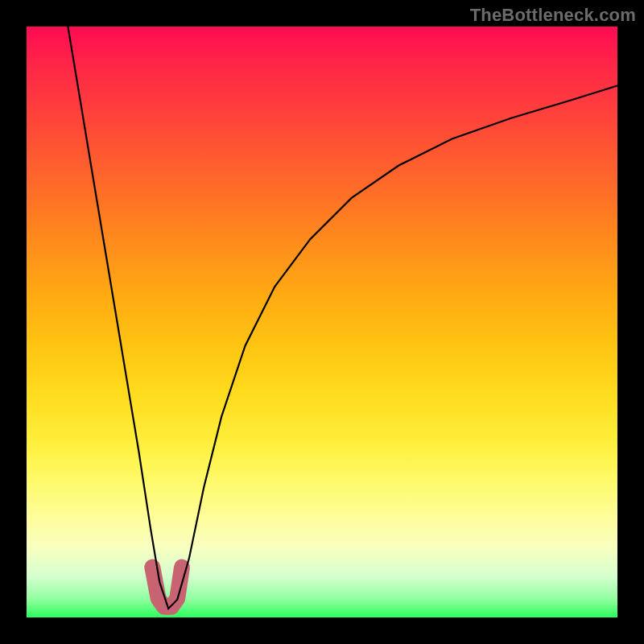  Describe the element at coordinates (167, 588) in the screenshot. I see `optimal-region-marker` at that location.